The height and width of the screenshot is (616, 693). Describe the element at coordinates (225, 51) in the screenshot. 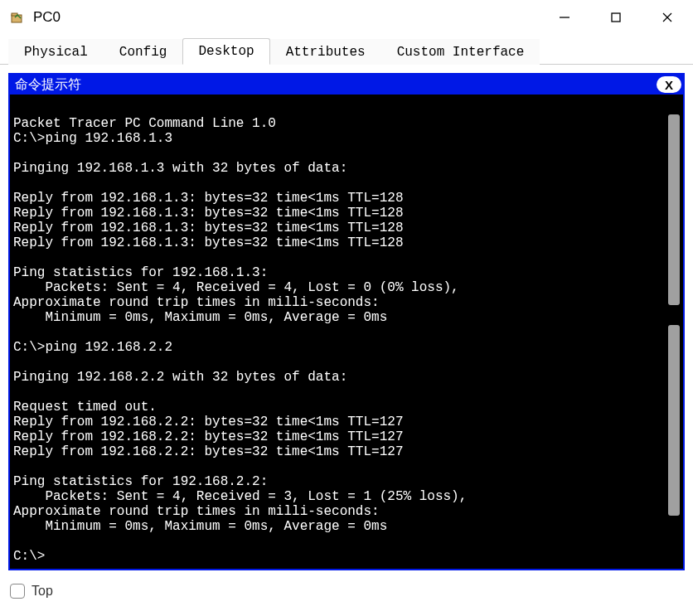

I see `tab-desktop: Desktop` at that location.